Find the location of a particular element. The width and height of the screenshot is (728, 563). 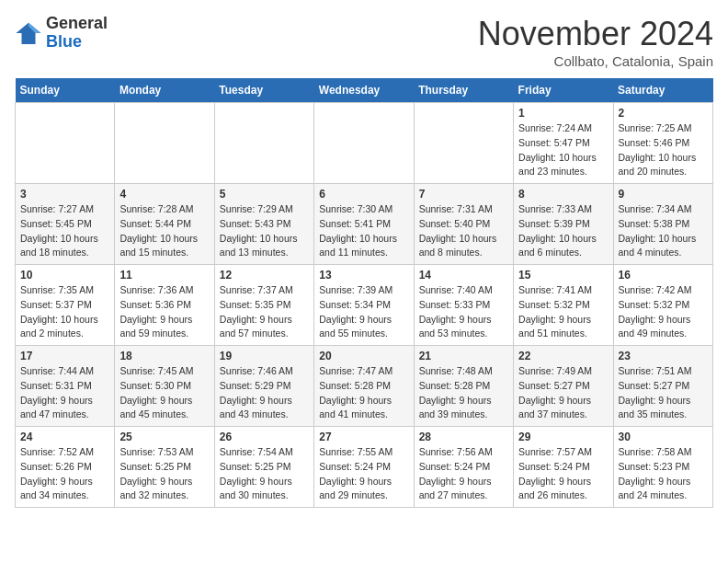

day-number: 17 is located at coordinates (64, 356).